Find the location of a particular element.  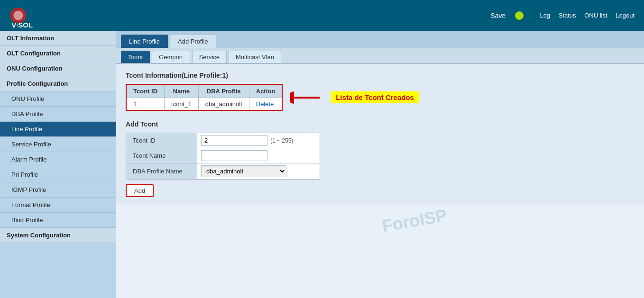

save-button: Save is located at coordinates (498, 16).